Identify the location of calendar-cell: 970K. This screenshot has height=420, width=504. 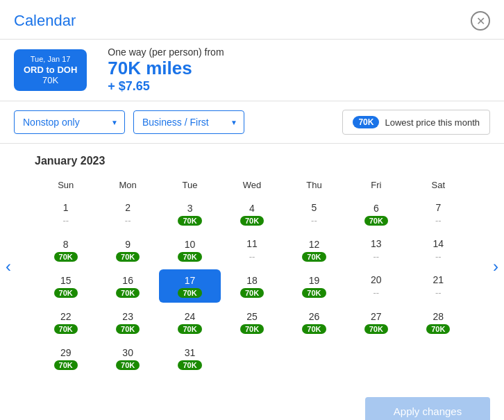
(128, 250).